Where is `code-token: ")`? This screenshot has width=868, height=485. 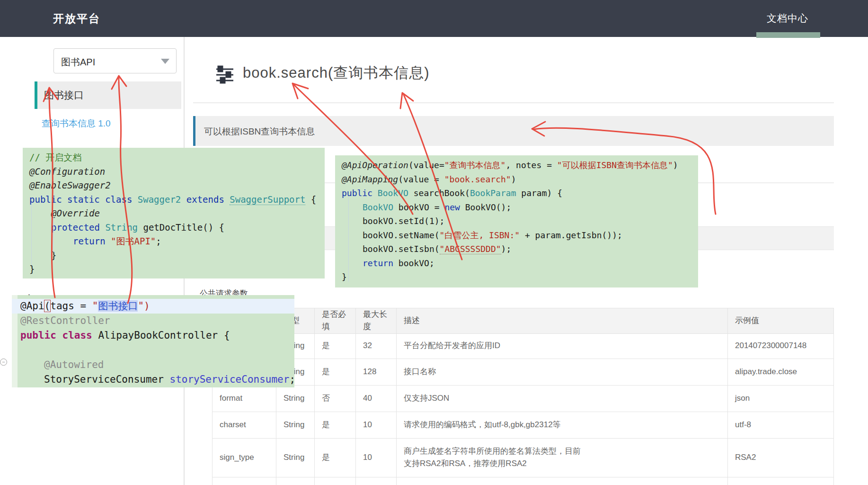
code-token: ") is located at coordinates (144, 306).